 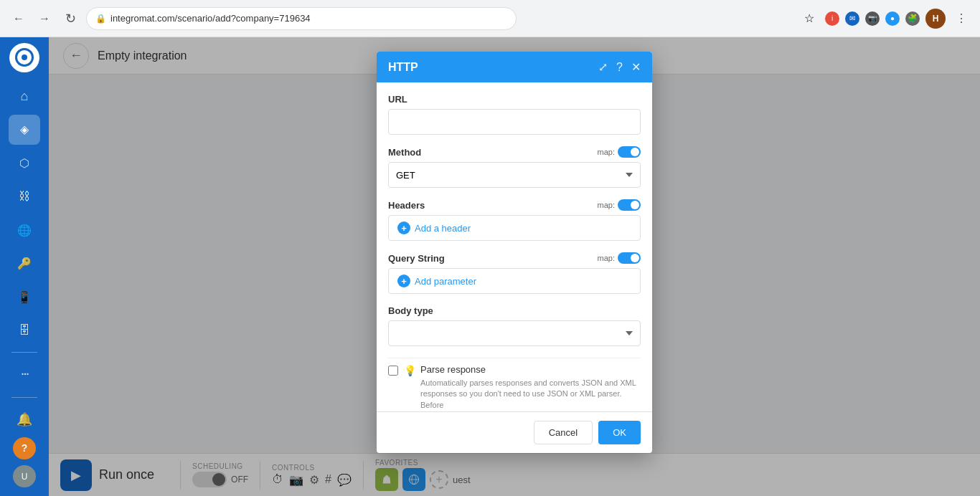 I want to click on method-form-group: Method map: GET POST PUT, so click(x=514, y=167).